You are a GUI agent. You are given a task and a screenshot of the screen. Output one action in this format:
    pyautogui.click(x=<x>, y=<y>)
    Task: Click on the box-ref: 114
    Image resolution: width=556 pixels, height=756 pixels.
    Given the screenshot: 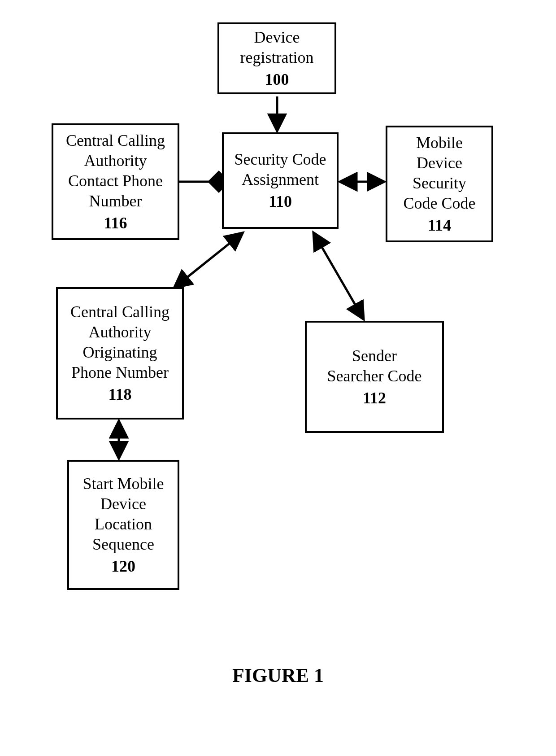 What is the action you would take?
    pyautogui.click(x=439, y=225)
    